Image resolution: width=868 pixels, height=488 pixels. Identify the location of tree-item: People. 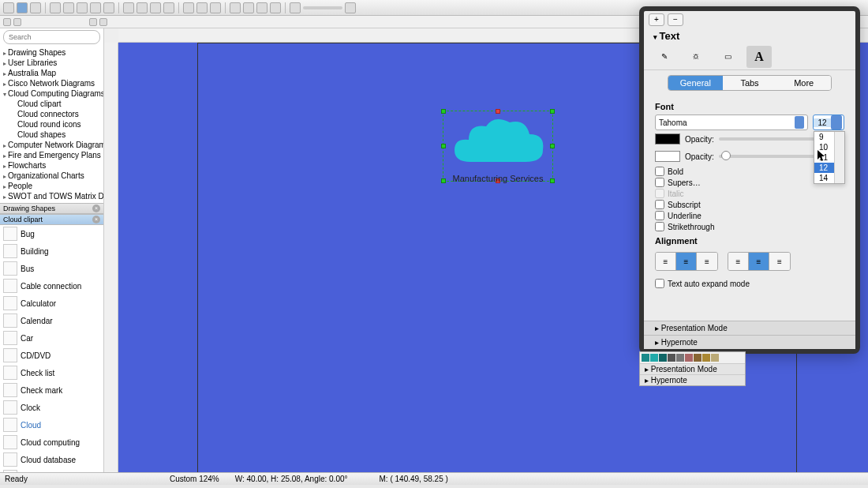
(52, 186).